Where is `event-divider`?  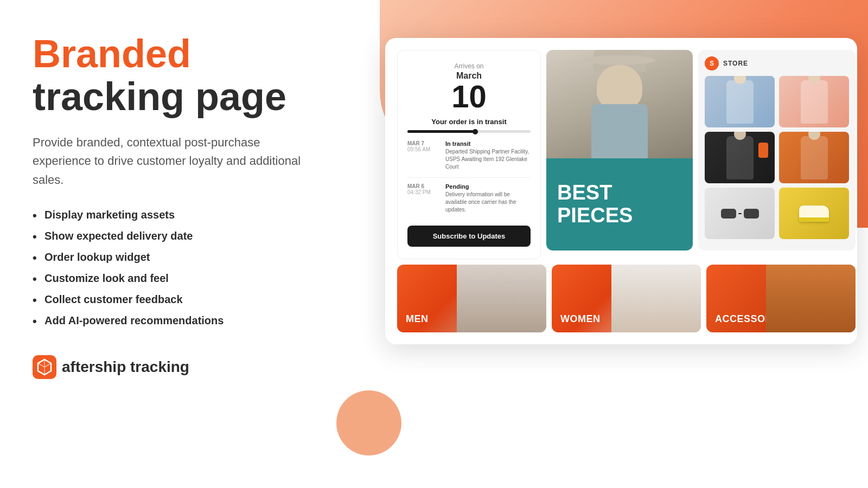
event-divider is located at coordinates (469, 178).